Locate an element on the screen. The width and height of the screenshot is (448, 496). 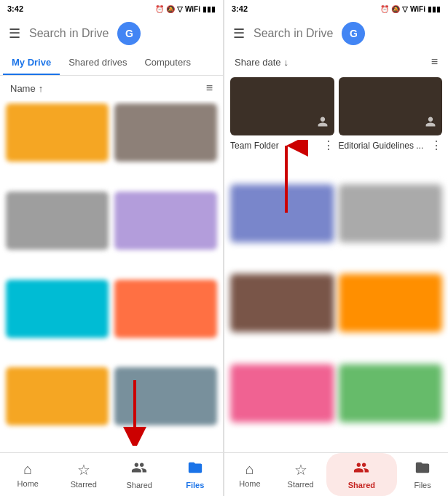
team-folder-card: Team Folder ⋮ is located at coordinates (283, 128).